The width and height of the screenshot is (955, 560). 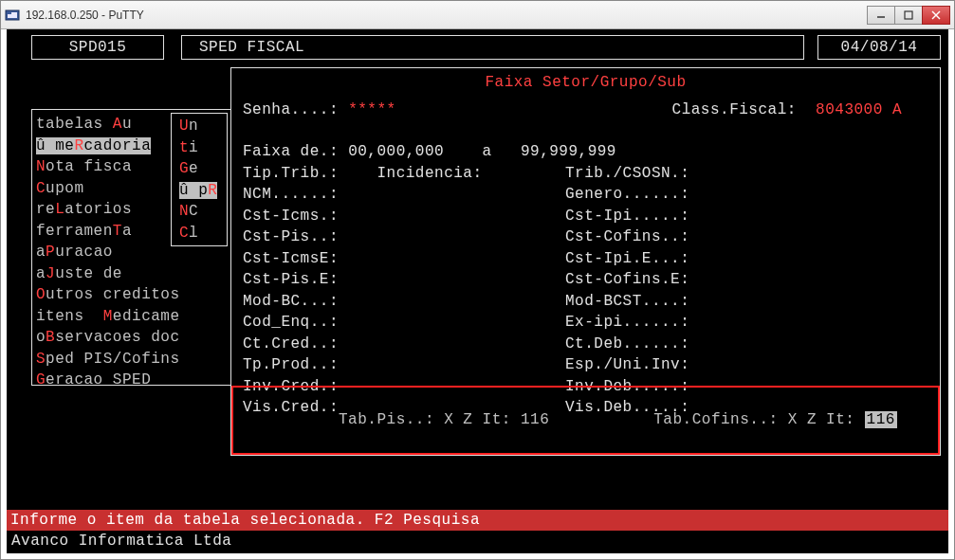 I want to click on tab-cofins-value: X Z It:, so click(x=821, y=420).